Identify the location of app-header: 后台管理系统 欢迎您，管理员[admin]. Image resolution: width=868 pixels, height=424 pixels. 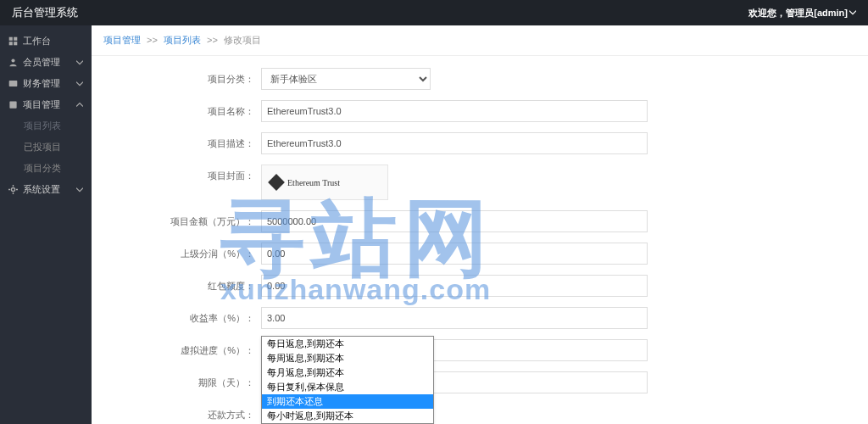
(434, 13).